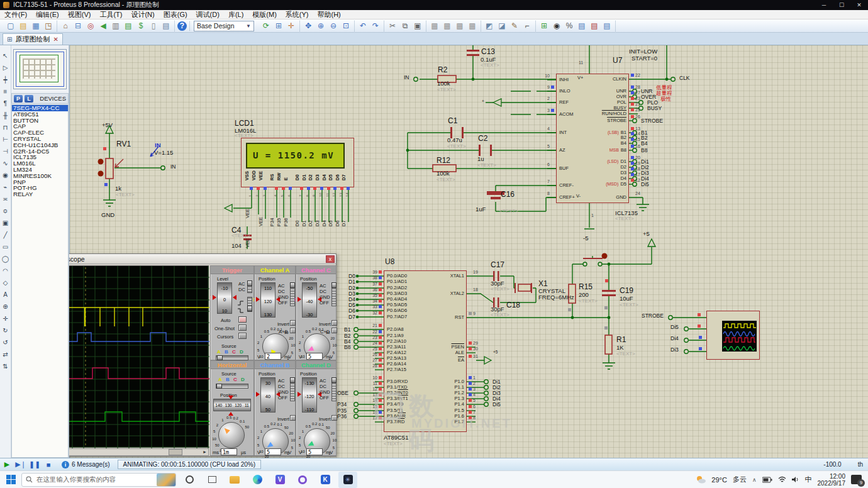 This screenshot has height=488, width=868. Describe the element at coordinates (279, 26) in the screenshot. I see `grid-toggle-icon: ⊞` at that location.